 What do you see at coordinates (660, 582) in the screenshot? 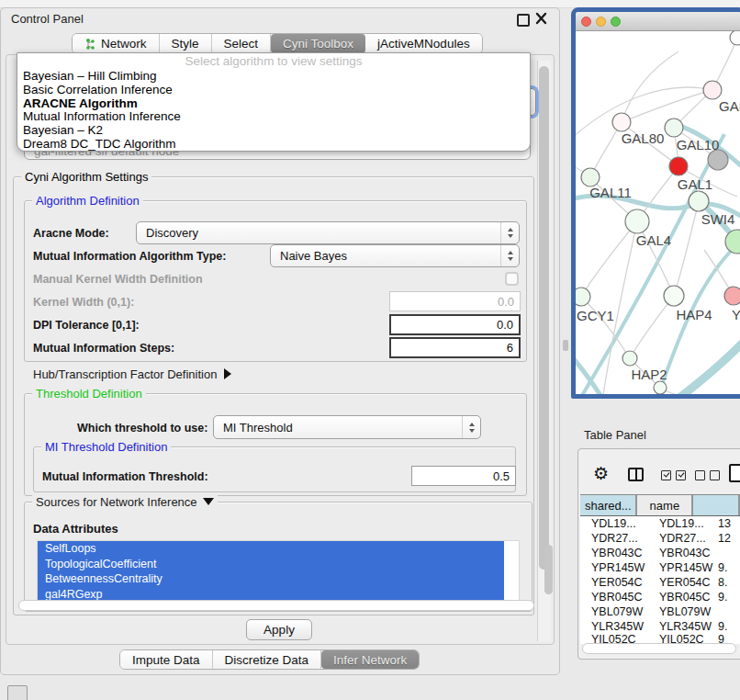
I see `table-row: YER054C YER054C 8.` at bounding box center [660, 582].